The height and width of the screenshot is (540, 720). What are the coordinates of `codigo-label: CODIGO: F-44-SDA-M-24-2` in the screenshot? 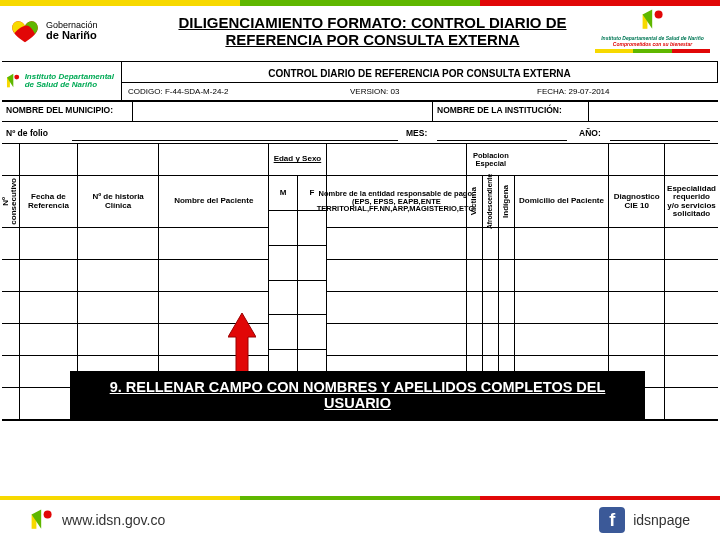 It's located at (233, 92).